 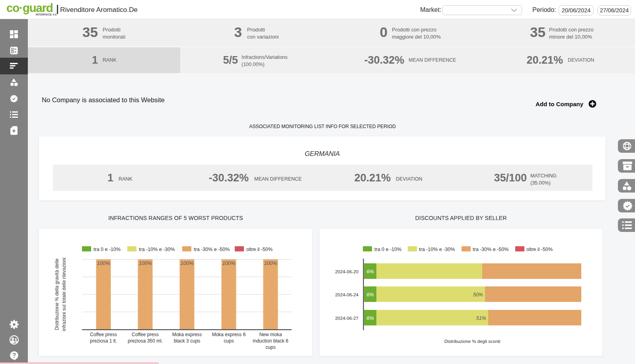 I want to click on svg-text: 2024-06-20, so click(x=347, y=272).